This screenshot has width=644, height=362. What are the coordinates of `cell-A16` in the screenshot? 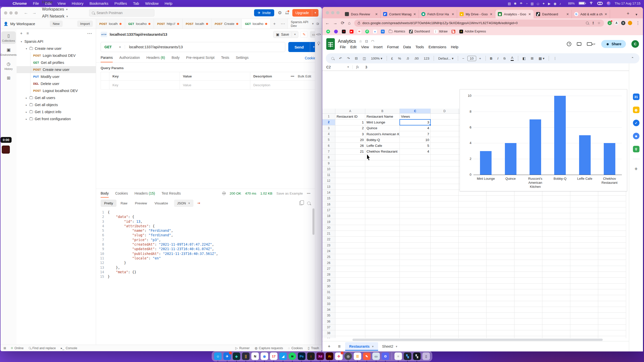 It's located at (350, 205).